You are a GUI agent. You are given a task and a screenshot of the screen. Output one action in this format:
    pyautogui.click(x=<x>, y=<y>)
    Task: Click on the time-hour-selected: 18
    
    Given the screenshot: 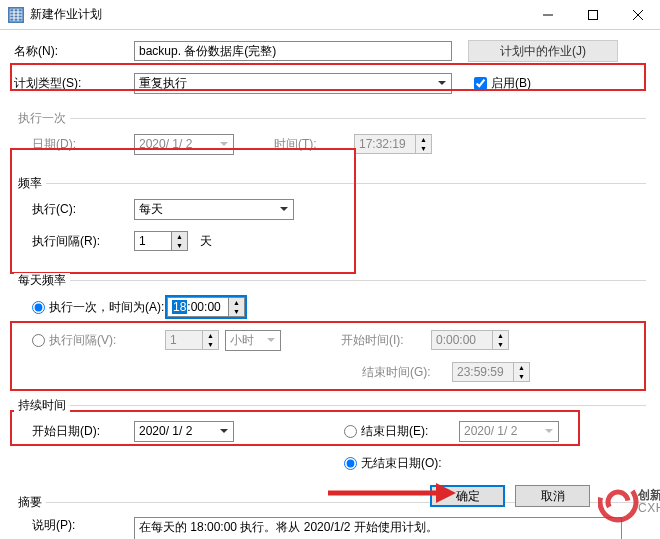 What is the action you would take?
    pyautogui.click(x=180, y=307)
    